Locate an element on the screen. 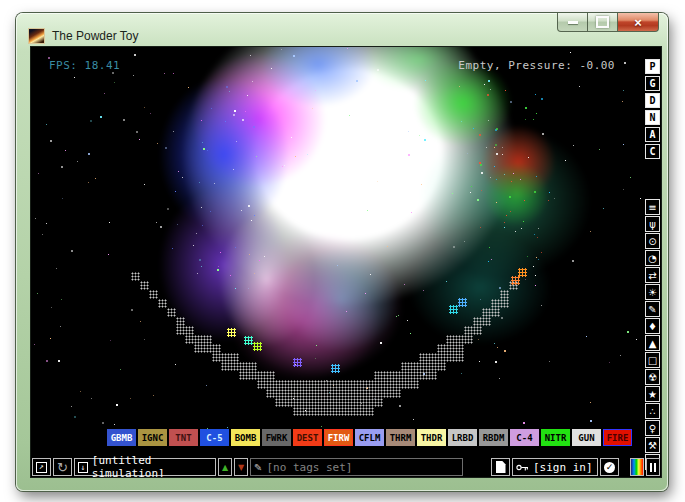  window-title: The Powder Toy is located at coordinates (96, 36).